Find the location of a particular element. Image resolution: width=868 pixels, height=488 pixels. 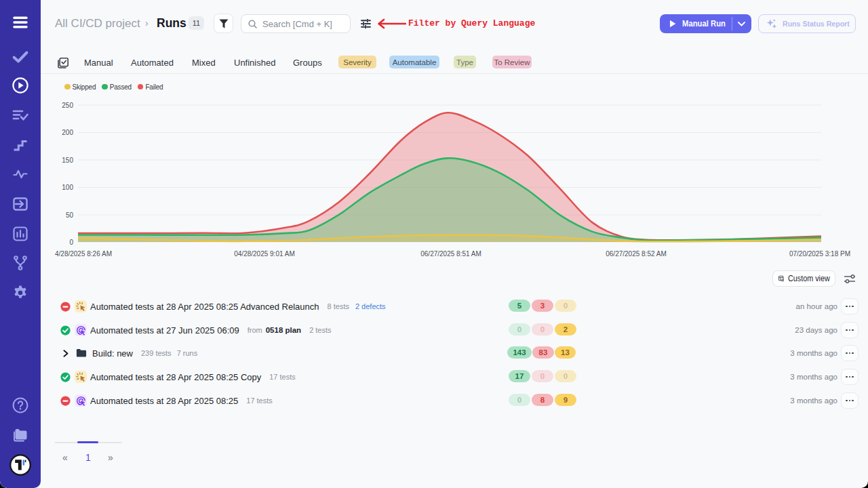

svg-text: 0 is located at coordinates (71, 243).